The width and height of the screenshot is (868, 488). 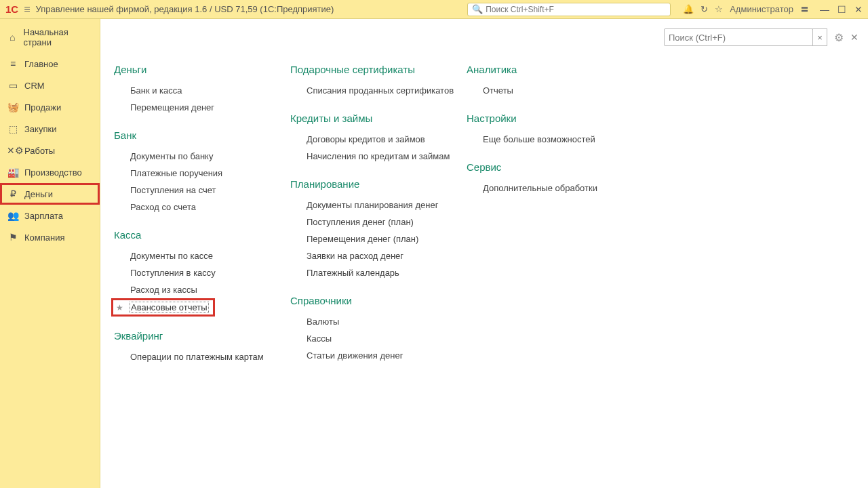 I want to click on sidebar-item-label: Работы, so click(x=39, y=150).